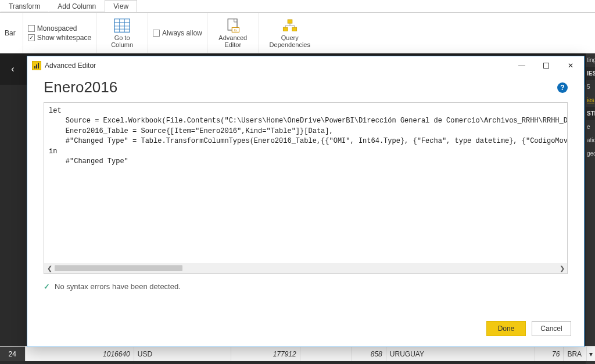 The width and height of the screenshot is (595, 364). I want to click on svg-text: fx, so click(236, 29).